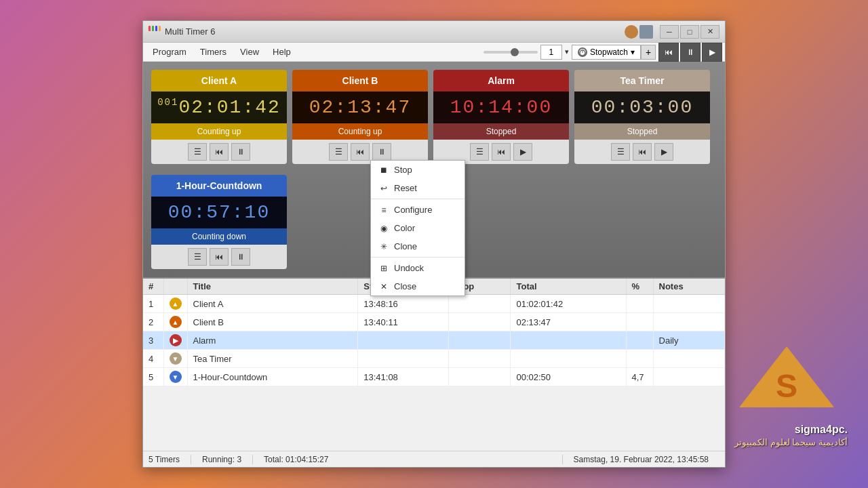 This screenshot has height=488, width=868. I want to click on cell-num: 1, so click(153, 304).